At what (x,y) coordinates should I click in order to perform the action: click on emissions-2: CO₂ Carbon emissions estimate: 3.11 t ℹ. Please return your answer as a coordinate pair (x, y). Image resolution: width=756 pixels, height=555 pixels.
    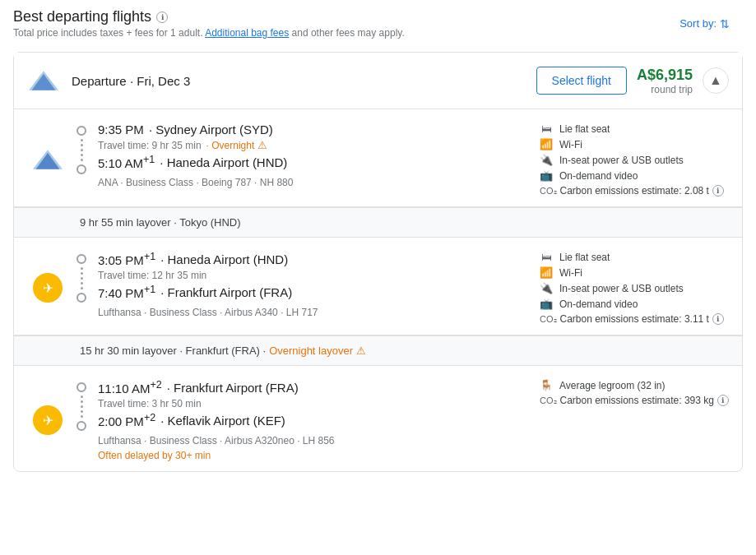
    Looking at the image, I should click on (634, 319).